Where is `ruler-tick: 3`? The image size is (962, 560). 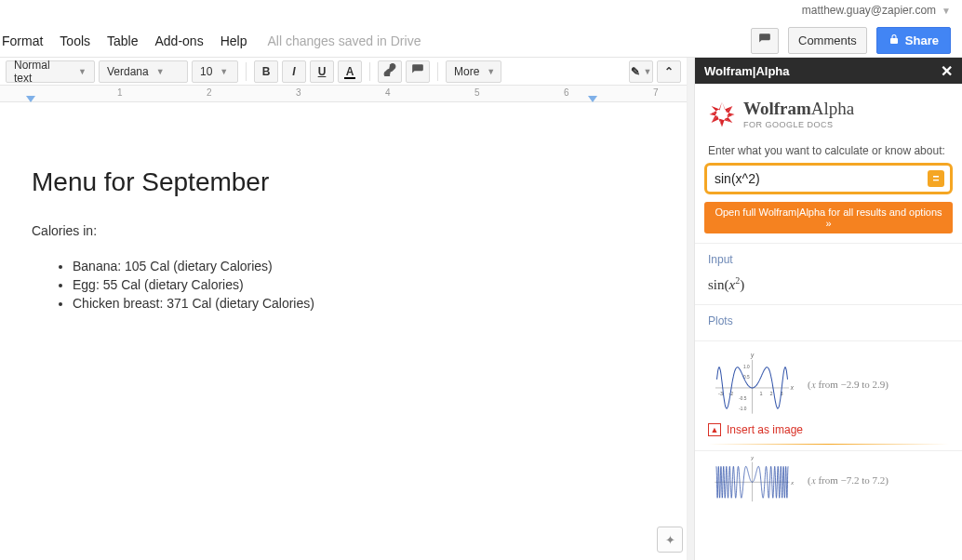
ruler-tick: 3 is located at coordinates (299, 93).